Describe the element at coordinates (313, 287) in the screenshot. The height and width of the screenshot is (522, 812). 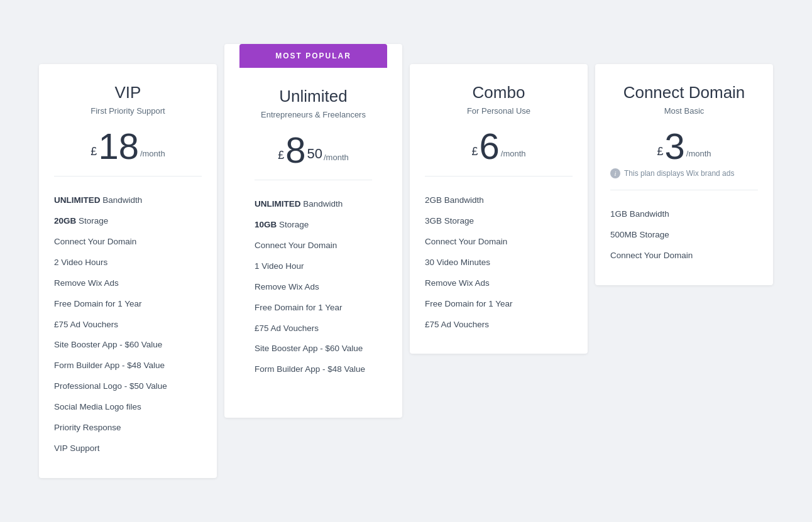
I see `feature-list-unlimited: UNLIMITED Bandwidth10GB StorageConnect Y…` at that location.